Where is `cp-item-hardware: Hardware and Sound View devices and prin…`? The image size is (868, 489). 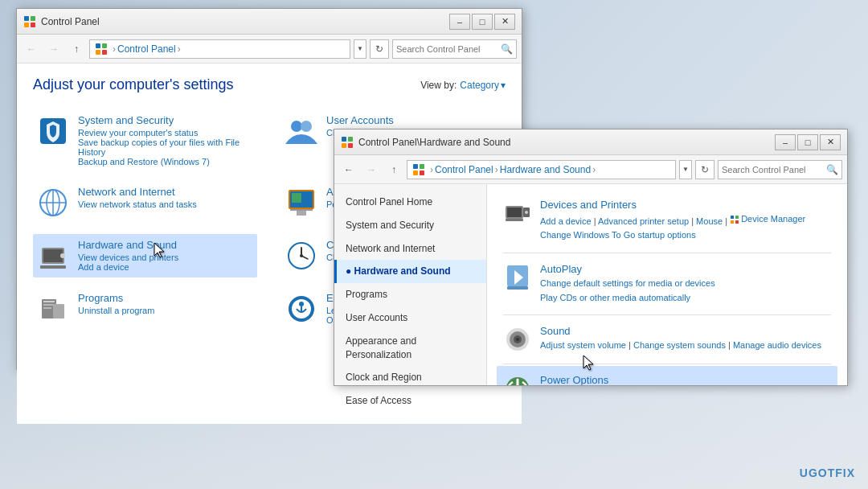
cp-item-hardware: Hardware and Sound View devices and prin… is located at coordinates (145, 256).